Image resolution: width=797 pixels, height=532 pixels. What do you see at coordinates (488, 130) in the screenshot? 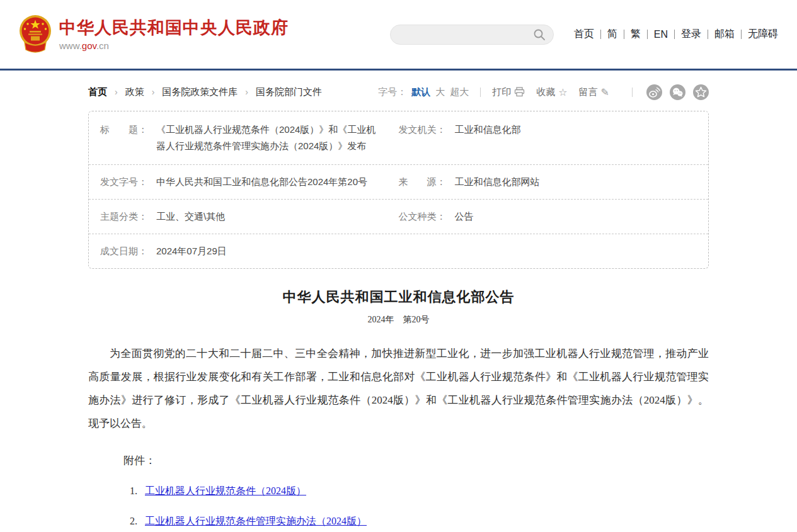
I see `meta-issuing-org-value: 工业和信息化部` at bounding box center [488, 130].